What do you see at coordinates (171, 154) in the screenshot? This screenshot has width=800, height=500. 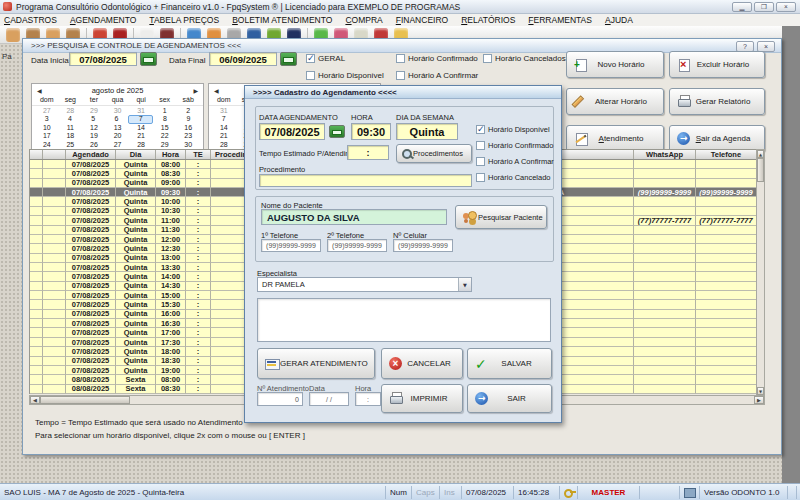 I see `column-header: Hora` at bounding box center [171, 154].